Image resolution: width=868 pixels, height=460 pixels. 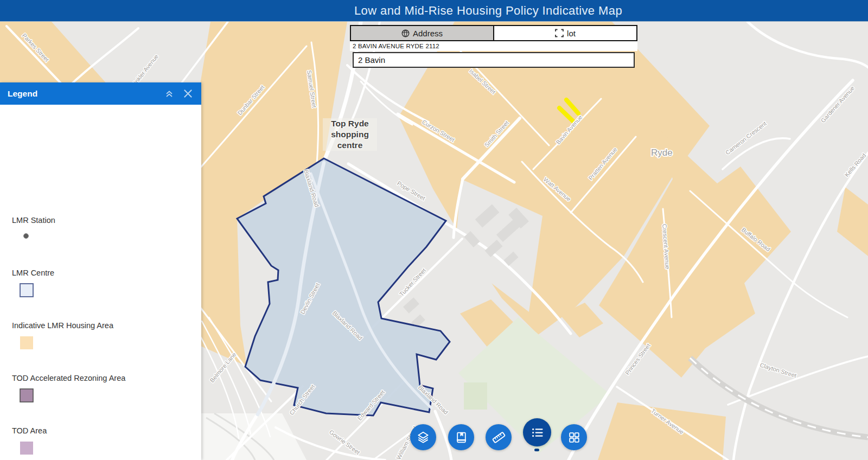 I want to click on measure-button, so click(x=499, y=437).